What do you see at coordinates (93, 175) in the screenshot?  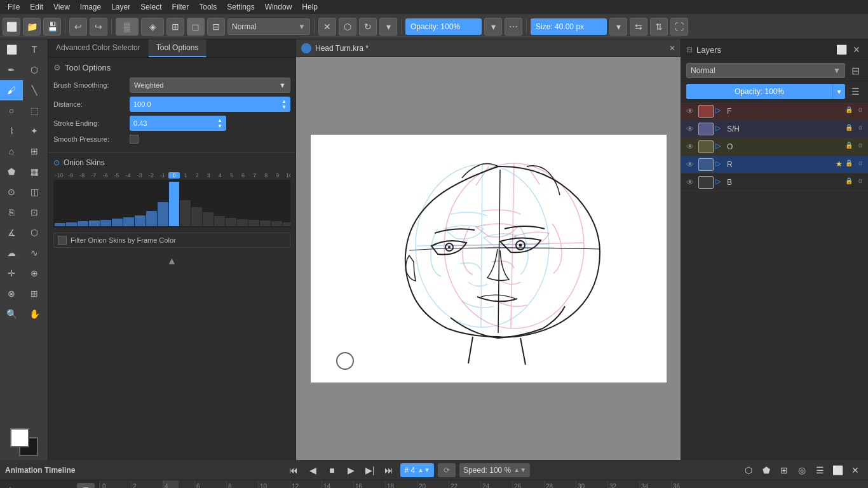 I see `frame-num--7: -7` at bounding box center [93, 175].